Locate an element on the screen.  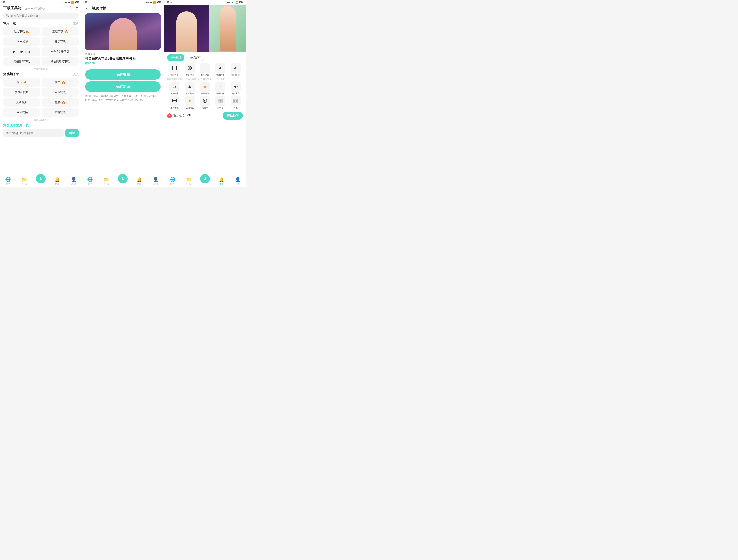
music-btn: 无损音乐下载 is located at coordinates (22, 61).